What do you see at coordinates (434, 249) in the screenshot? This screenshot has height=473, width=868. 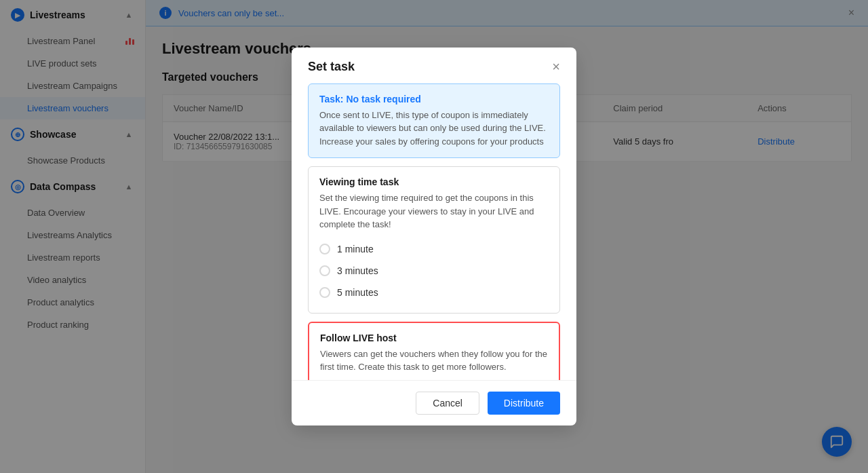 I see `radio-option-1min: 1 minute` at bounding box center [434, 249].